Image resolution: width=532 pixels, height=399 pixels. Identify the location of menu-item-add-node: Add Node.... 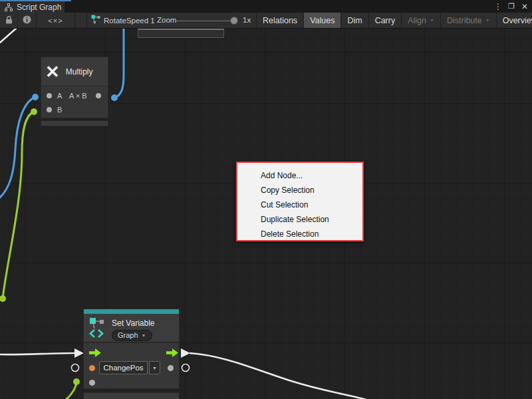
(300, 176).